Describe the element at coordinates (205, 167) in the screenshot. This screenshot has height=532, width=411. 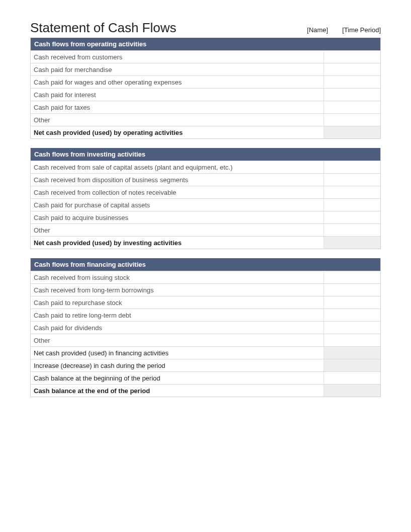
I see `table-row: Cash received from sale of capital asset…` at that location.